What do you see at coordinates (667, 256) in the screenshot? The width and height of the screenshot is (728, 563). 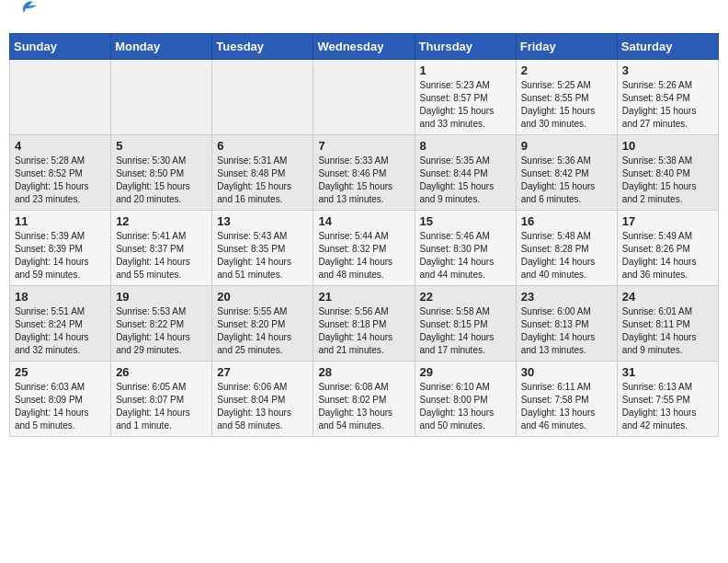 I see `day-info: Sunrise: 5:49 AM Sunset: 8:26 PM Dayligh…` at bounding box center [667, 256].